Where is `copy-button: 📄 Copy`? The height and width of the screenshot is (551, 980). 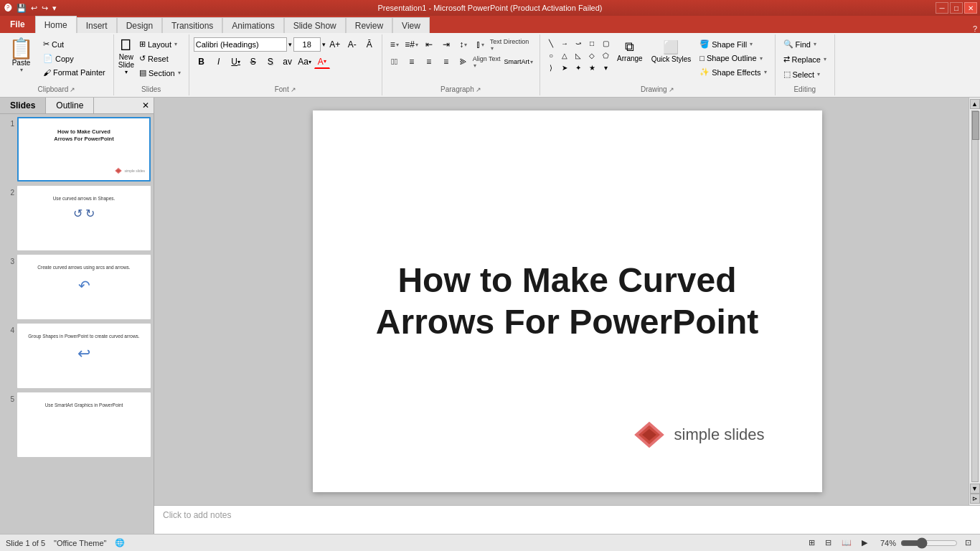 copy-button: 📄 Copy is located at coordinates (75, 59).